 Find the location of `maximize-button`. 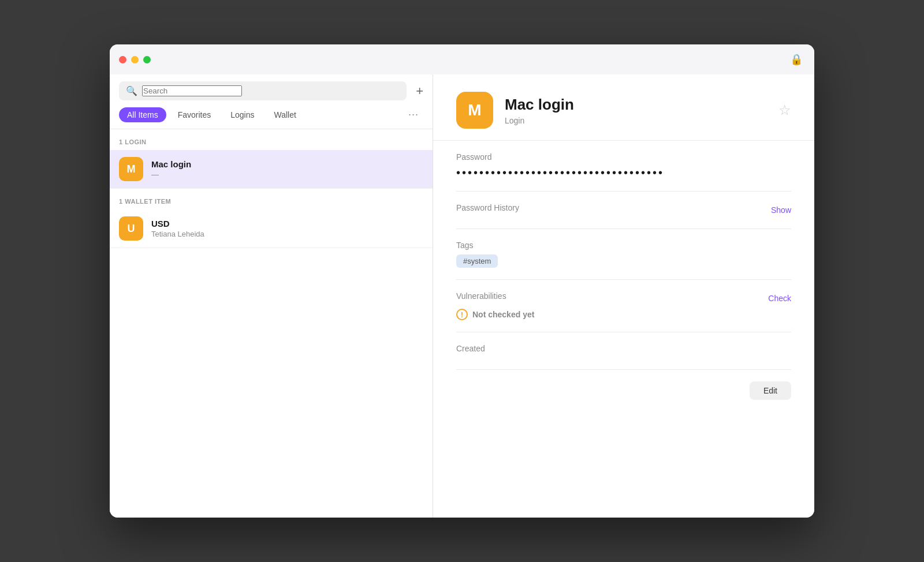

maximize-button is located at coordinates (147, 60).